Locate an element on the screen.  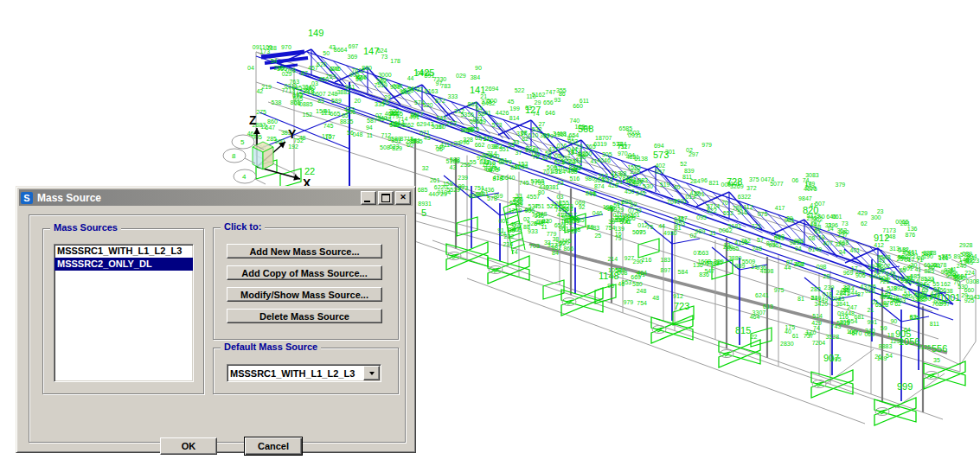
delete-mass-source-button: Delete Mass Source is located at coordinates (304, 316).